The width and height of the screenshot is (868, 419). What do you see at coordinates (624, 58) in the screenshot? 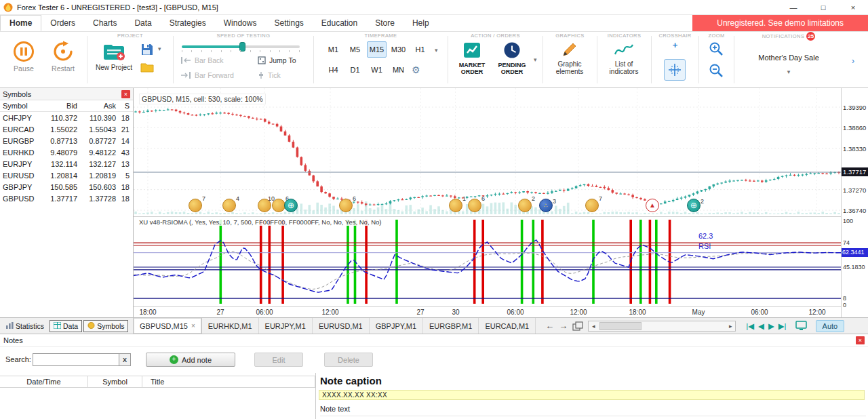
I see `list-of-indicators-button: List of indicators` at bounding box center [624, 58].